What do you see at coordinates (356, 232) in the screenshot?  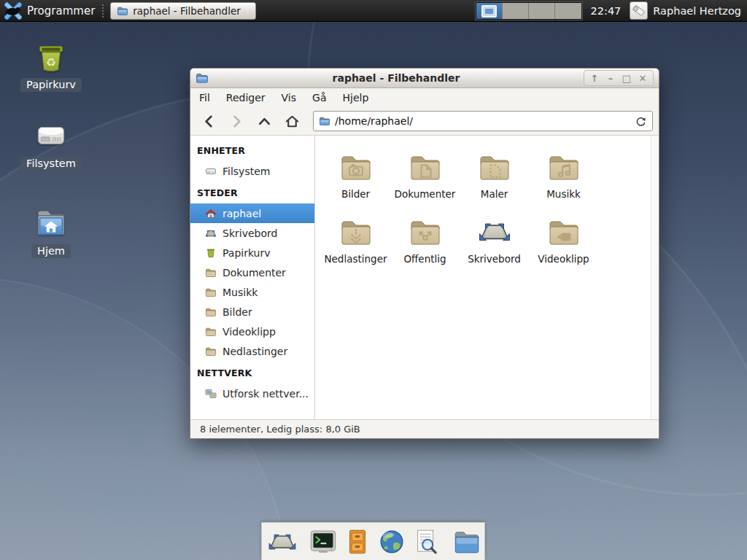 I see `folder-downloads-icon` at bounding box center [356, 232].